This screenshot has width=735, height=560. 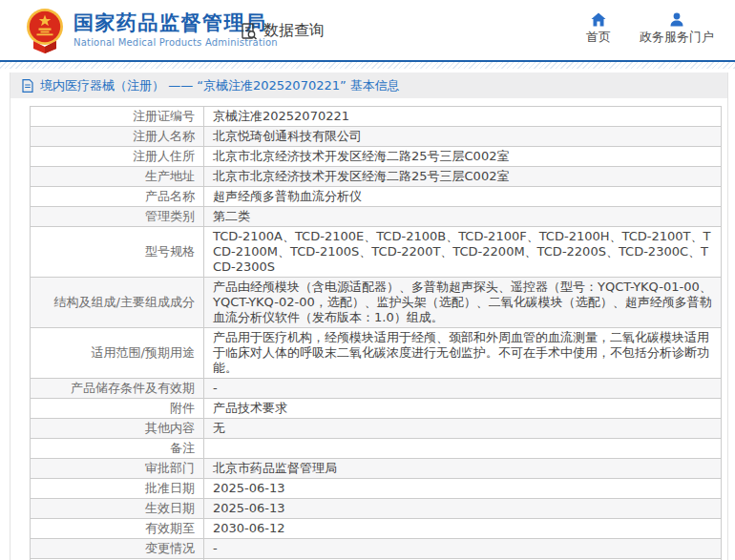 What do you see at coordinates (117, 488) in the screenshot?
I see `row-label: 批准日期` at bounding box center [117, 488].